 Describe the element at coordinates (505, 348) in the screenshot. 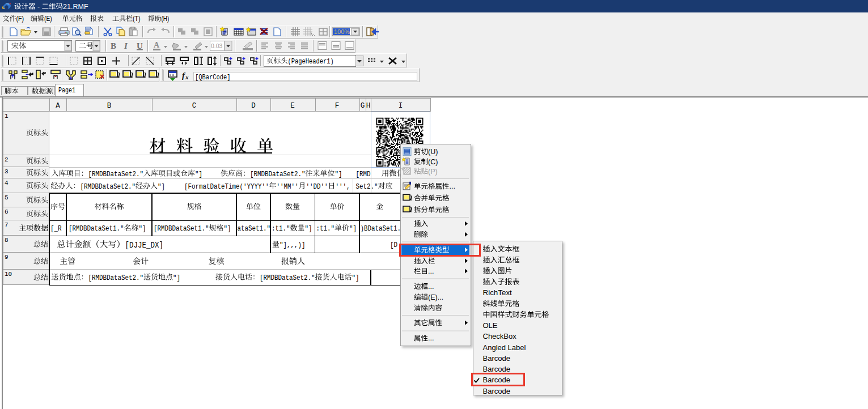

I see `svg-text: Angled Label` at that location.